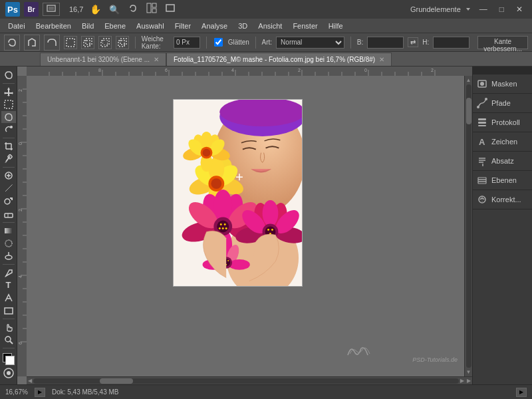  Describe the element at coordinates (451, 43) in the screenshot. I see `h-input` at that location.